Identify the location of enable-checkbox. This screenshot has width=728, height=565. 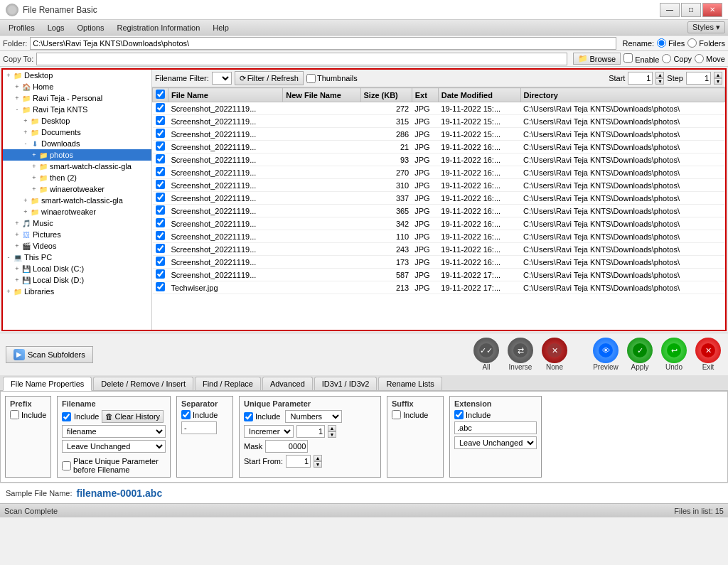
(628, 58).